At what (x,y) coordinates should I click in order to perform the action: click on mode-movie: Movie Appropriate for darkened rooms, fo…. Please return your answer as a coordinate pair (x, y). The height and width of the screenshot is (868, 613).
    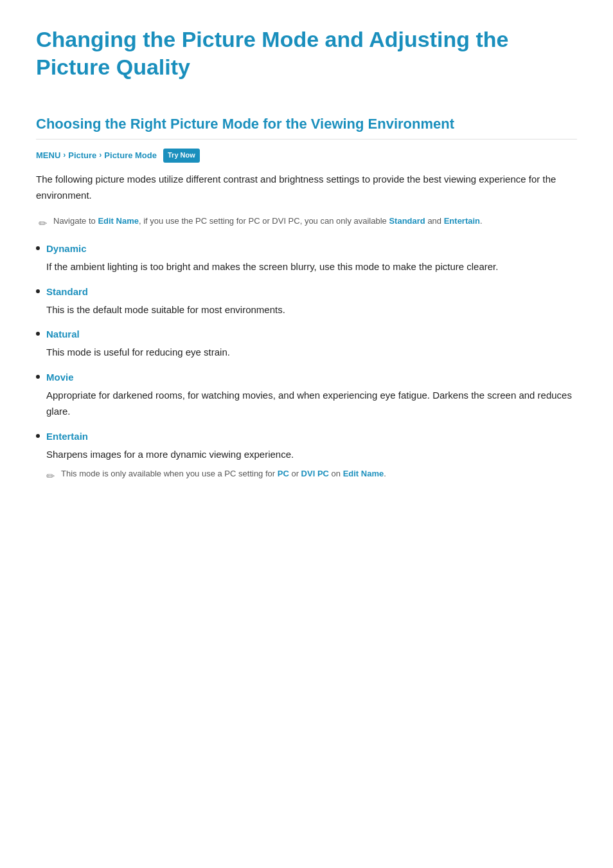
    Looking at the image, I should click on (306, 395).